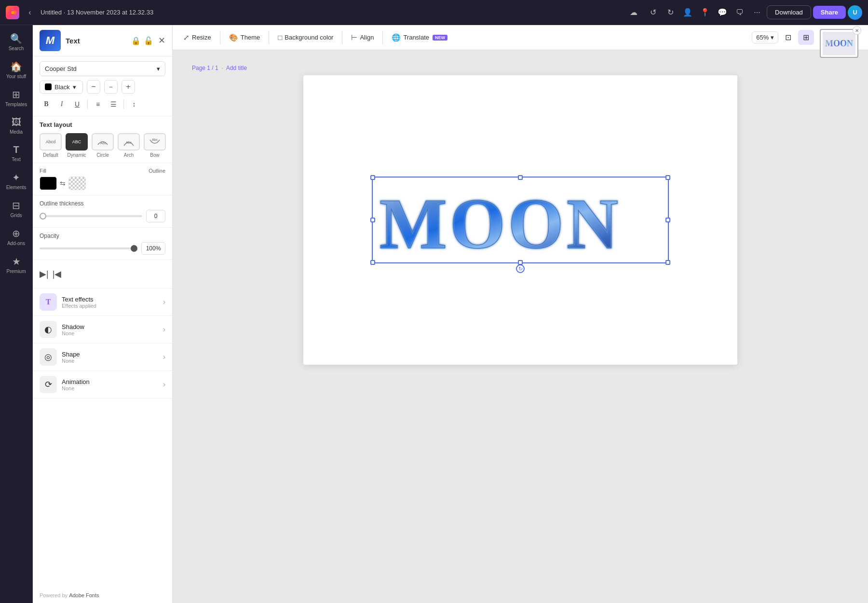 This screenshot has height=603, width=868. Describe the element at coordinates (61, 87) in the screenshot. I see `font-color-selector: Black ▾` at that location.